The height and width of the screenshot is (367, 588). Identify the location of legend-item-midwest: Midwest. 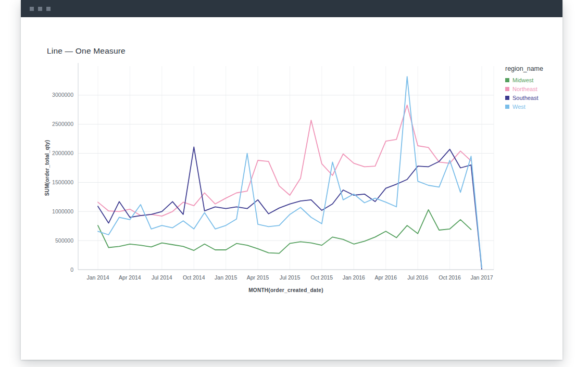
(533, 80).